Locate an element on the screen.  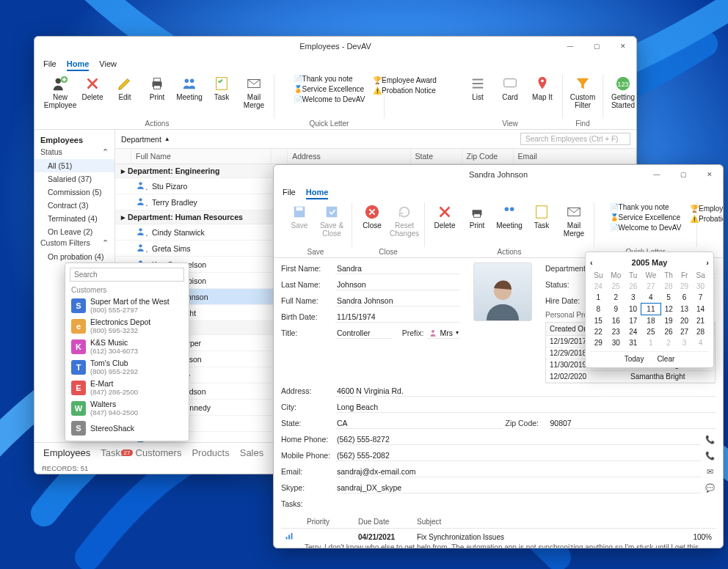
customer-item: eElectronics Depot(800) 595-3232 is located at coordinates (127, 326).